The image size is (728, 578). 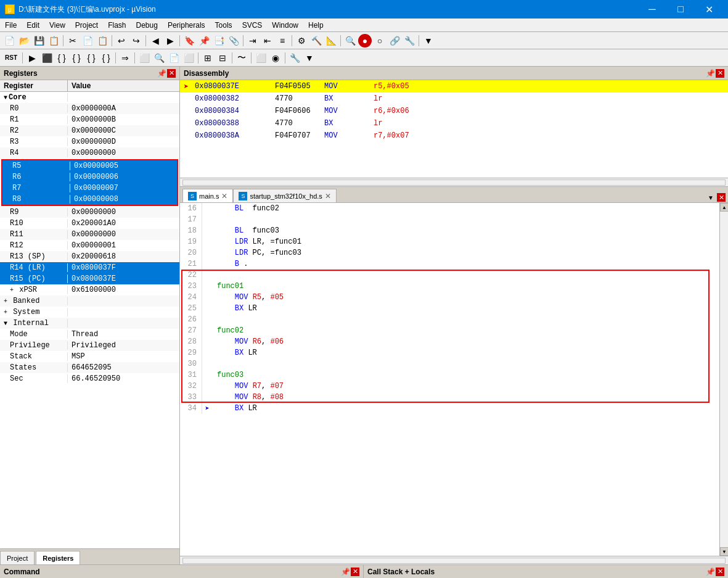 I want to click on tb-format: ≡, so click(x=282, y=41).